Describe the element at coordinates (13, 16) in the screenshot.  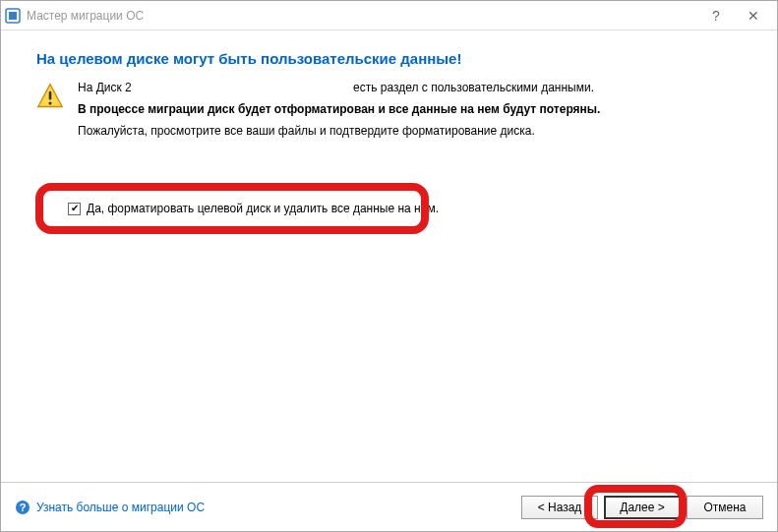
I see `app-icon` at that location.